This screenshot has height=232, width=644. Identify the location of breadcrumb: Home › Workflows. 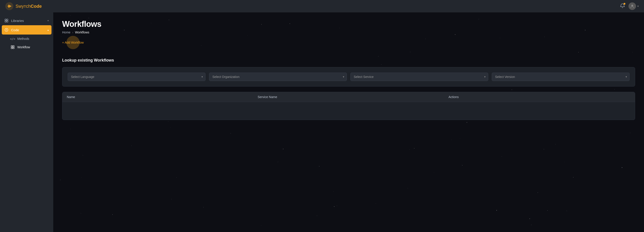
(348, 32).